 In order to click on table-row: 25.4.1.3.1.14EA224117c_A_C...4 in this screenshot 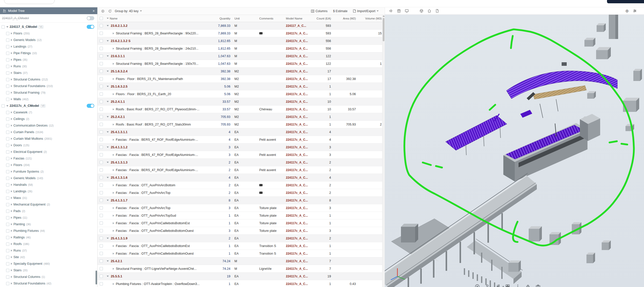, I will do `click(241, 132)`.